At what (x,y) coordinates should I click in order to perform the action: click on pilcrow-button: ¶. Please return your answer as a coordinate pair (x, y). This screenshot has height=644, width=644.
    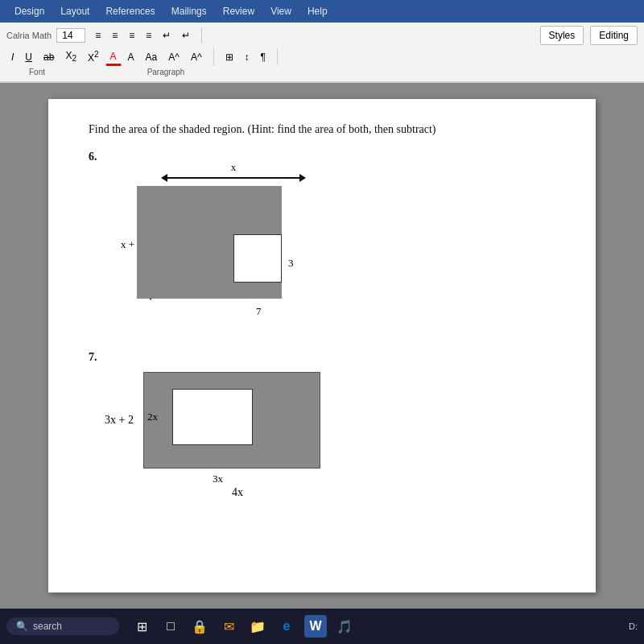
    Looking at the image, I should click on (263, 57).